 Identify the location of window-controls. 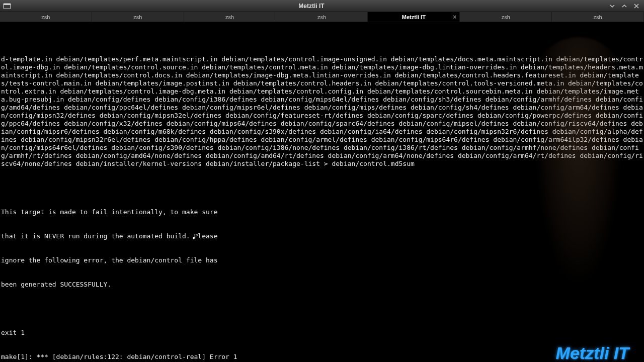
(624, 6).